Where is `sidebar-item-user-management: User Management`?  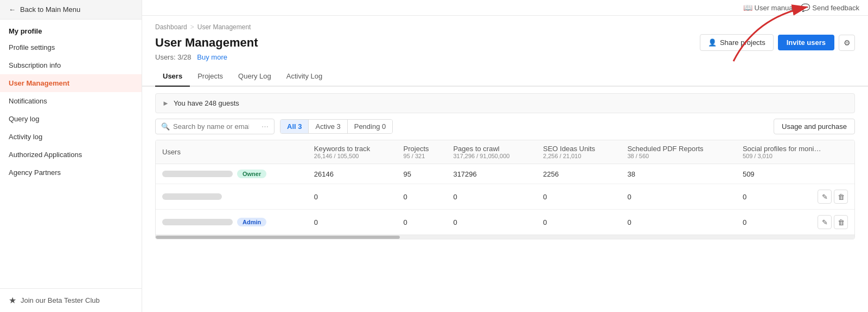 sidebar-item-user-management: User Management is located at coordinates (71, 83).